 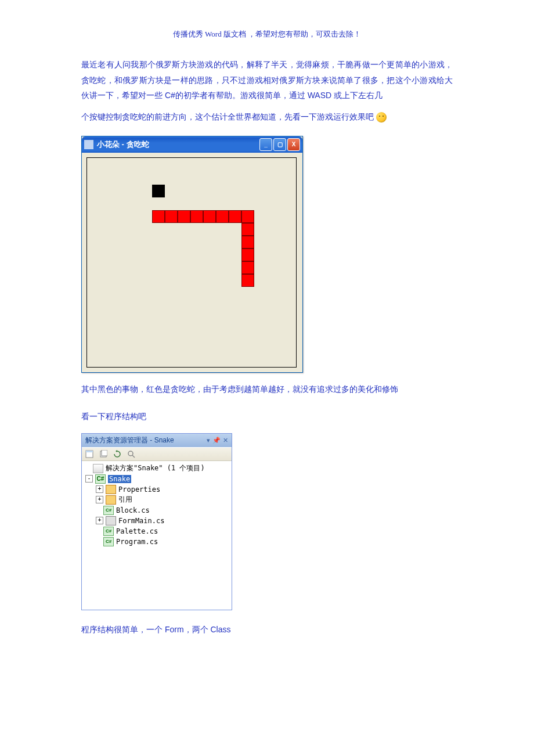 I want to click on dropdown-icon: ▾, so click(x=208, y=440).